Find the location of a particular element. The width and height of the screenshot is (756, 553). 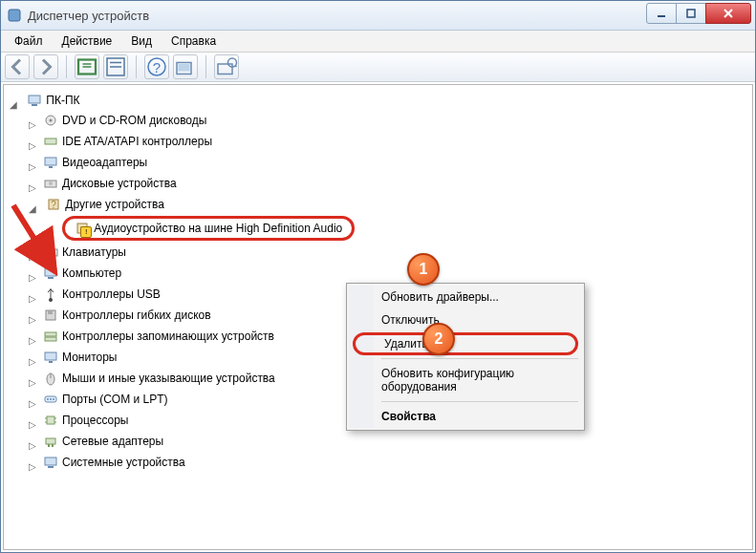

tree-item-usb: Контроллеры USB is located at coordinates (101, 294).